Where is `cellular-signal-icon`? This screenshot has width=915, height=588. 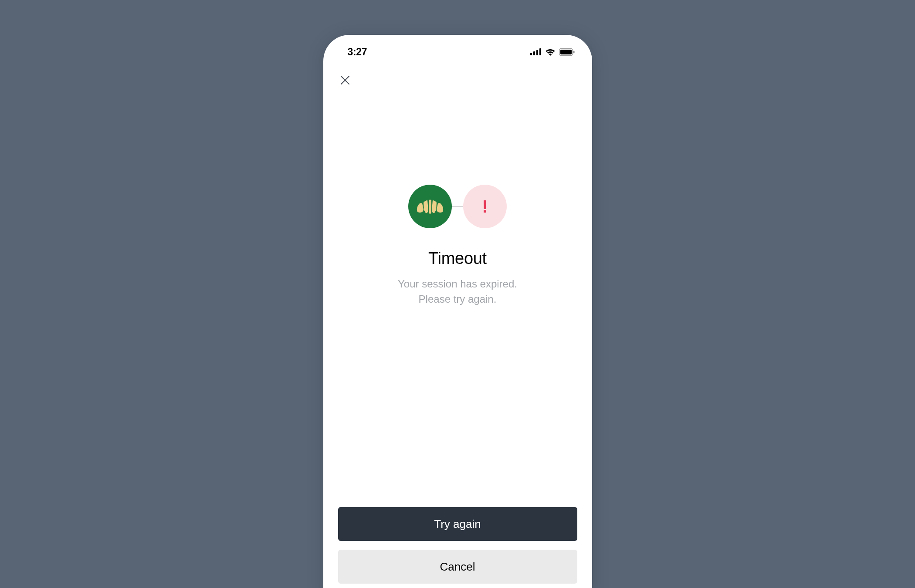
cellular-signal-icon is located at coordinates (536, 52).